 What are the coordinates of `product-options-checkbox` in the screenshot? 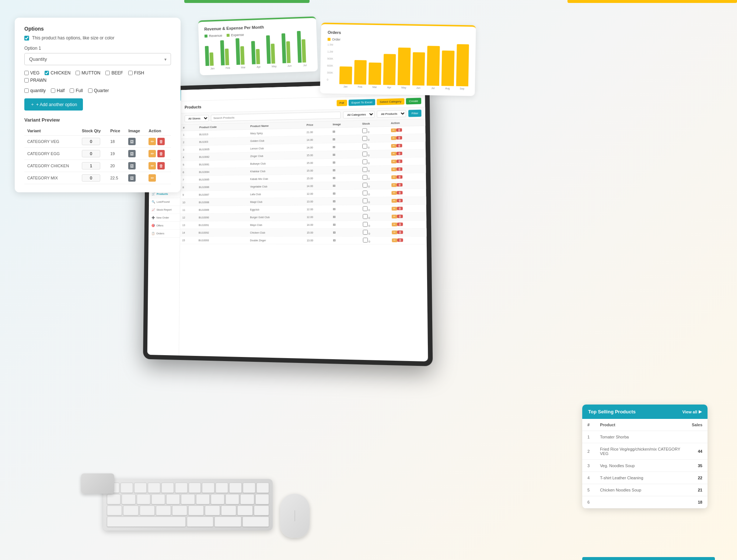 It's located at (27, 38).